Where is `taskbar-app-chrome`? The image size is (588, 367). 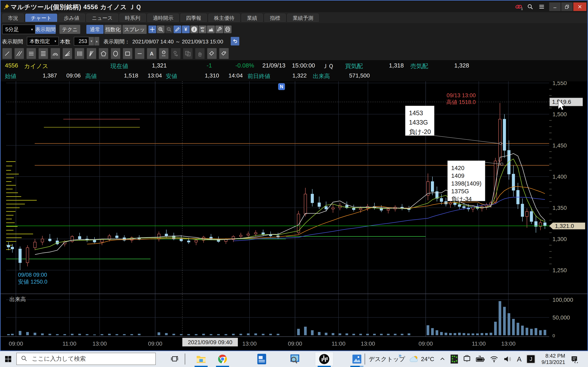 taskbar-app-chrome is located at coordinates (223, 359).